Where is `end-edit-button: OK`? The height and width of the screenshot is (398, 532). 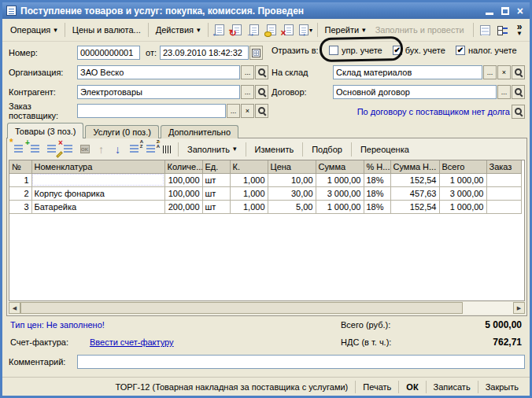
end-edit-button: OK is located at coordinates (85, 149).